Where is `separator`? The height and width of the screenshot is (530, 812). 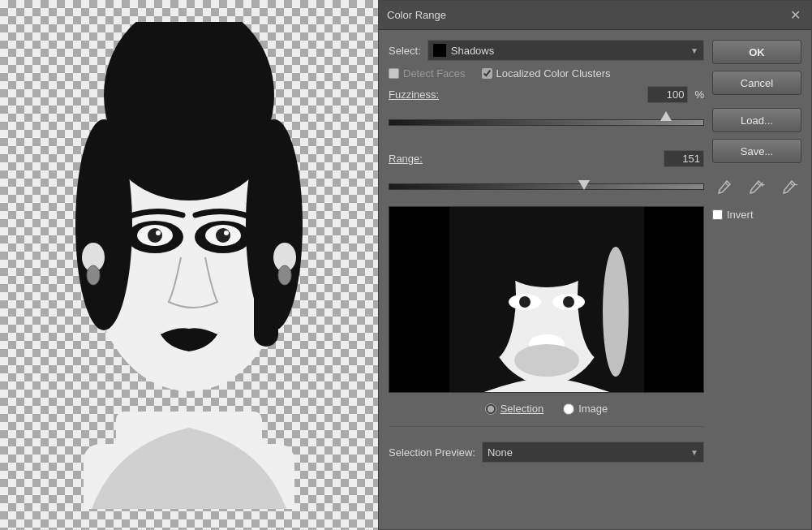 separator is located at coordinates (547, 427).